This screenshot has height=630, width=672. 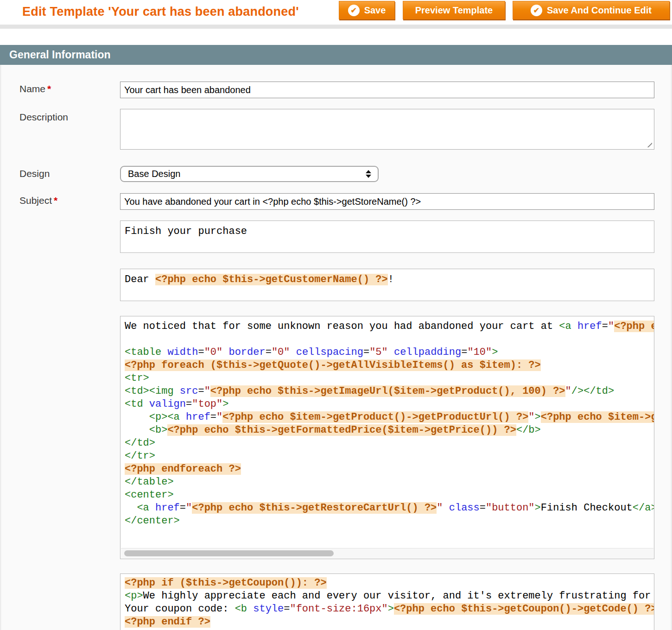 I want to click on description-label: Description, so click(x=44, y=117).